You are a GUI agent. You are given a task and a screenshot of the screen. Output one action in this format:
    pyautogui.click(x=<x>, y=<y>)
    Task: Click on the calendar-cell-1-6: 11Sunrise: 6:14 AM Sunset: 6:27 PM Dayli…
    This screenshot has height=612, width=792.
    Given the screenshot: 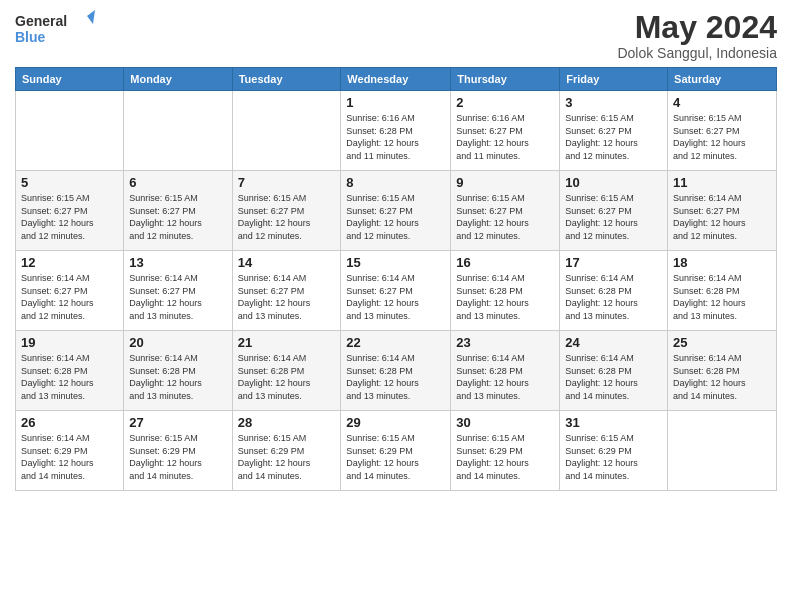 What is the action you would take?
    pyautogui.click(x=722, y=211)
    